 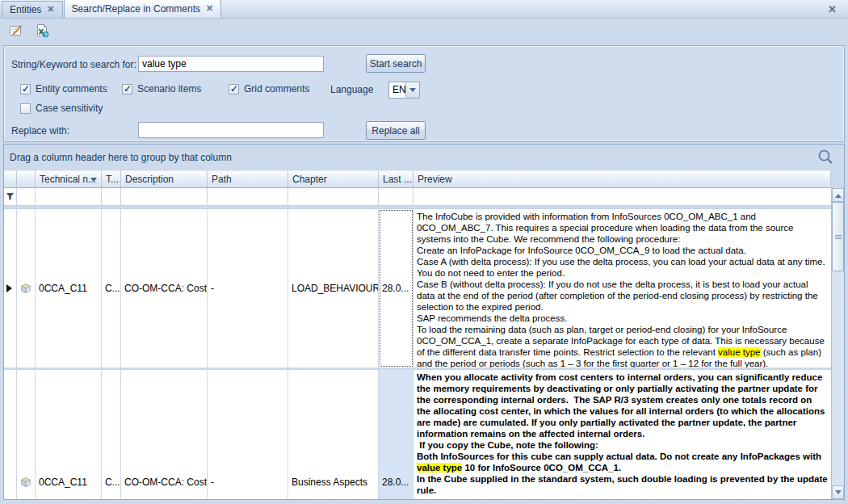 I want to click on panel-close-icon: ✕, so click(x=832, y=10).